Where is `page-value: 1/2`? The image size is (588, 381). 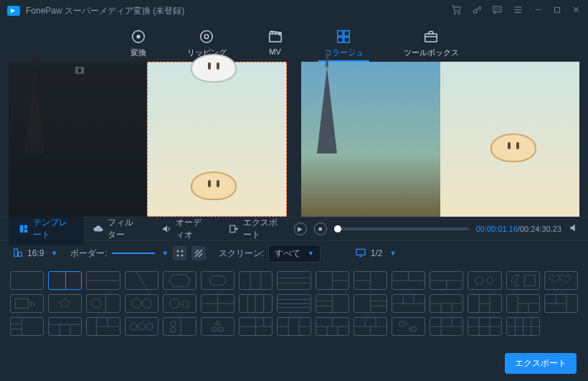 page-value: 1/2 is located at coordinates (377, 253).